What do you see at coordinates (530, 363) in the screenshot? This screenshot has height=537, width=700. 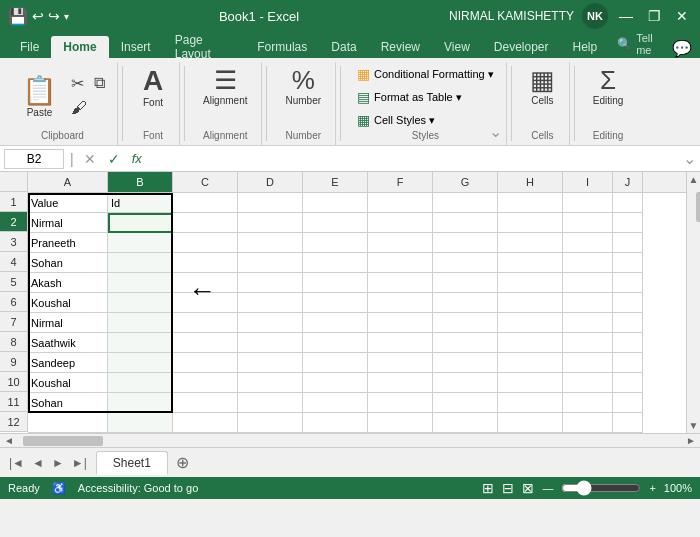 I see `cell-H9` at bounding box center [530, 363].